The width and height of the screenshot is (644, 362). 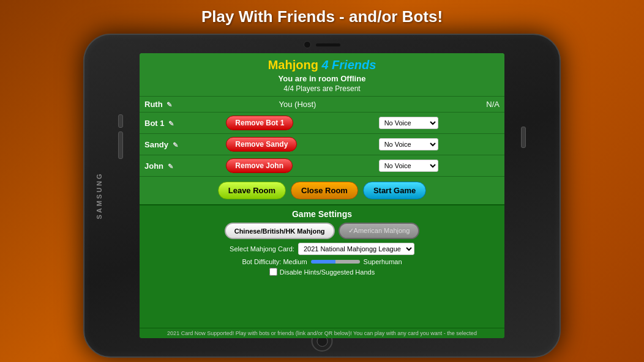 What do you see at coordinates (409, 123) in the screenshot?
I see `voice-select-bot1: No Voice Male Voice Female Voice` at bounding box center [409, 123].